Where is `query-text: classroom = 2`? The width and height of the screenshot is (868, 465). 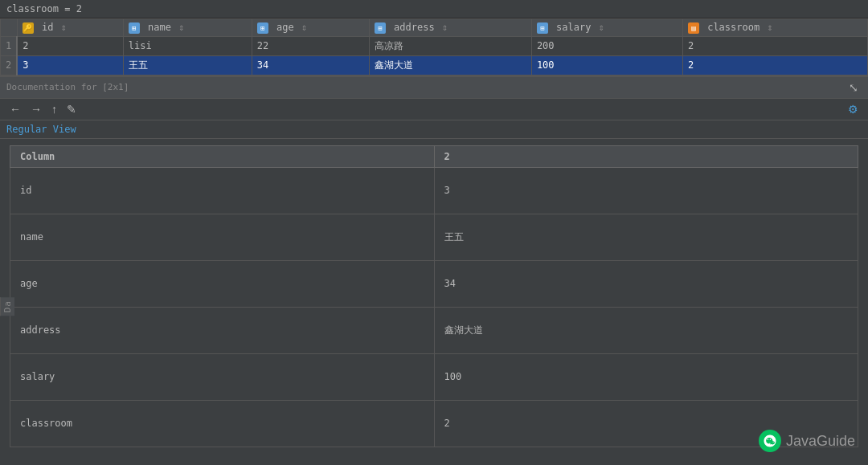 query-text: classroom = 2 is located at coordinates (44, 9).